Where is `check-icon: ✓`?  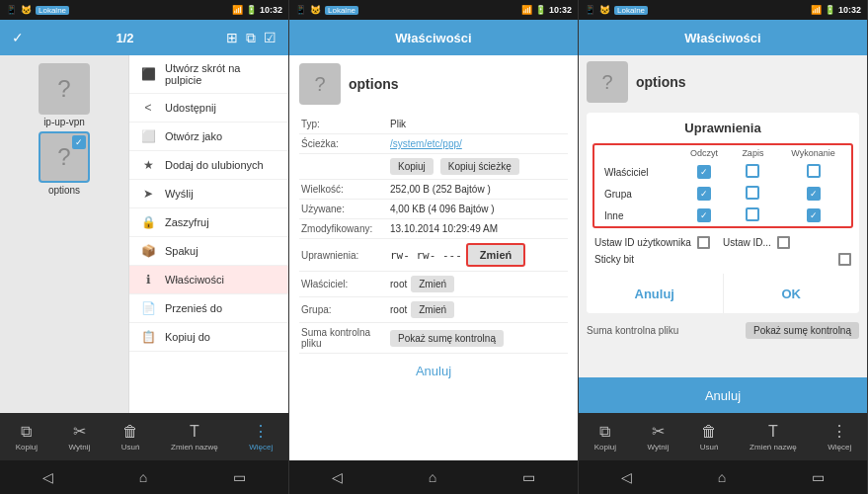 check-icon: ✓ is located at coordinates (18, 38).